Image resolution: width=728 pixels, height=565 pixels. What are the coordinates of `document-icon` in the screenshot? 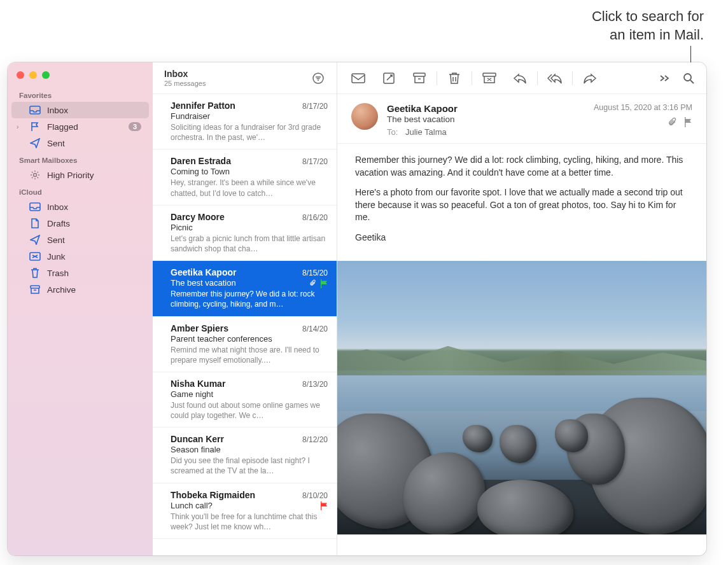 It's located at (35, 223).